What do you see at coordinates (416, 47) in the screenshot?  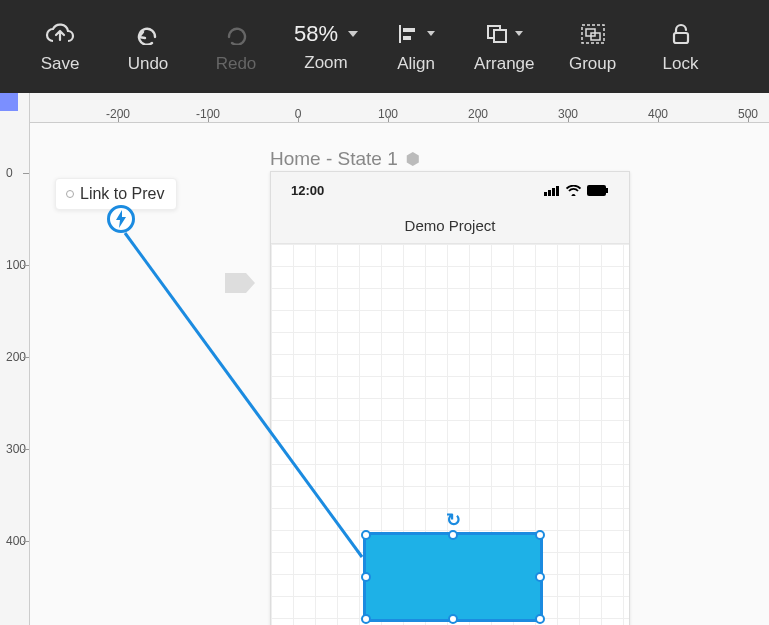 I see `align-button: Align` at bounding box center [416, 47].